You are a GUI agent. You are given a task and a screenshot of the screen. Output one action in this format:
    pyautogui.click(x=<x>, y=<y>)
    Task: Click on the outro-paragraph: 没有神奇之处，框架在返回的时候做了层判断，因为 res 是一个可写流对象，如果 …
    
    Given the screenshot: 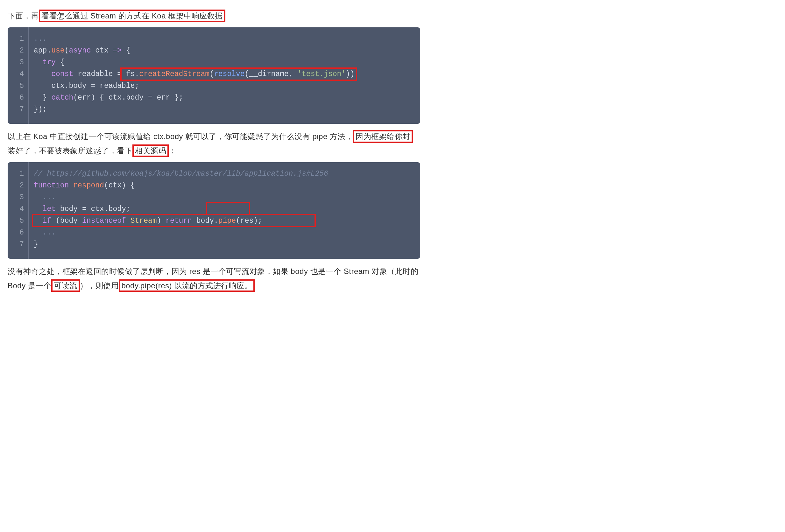 What is the action you would take?
    pyautogui.click(x=214, y=278)
    